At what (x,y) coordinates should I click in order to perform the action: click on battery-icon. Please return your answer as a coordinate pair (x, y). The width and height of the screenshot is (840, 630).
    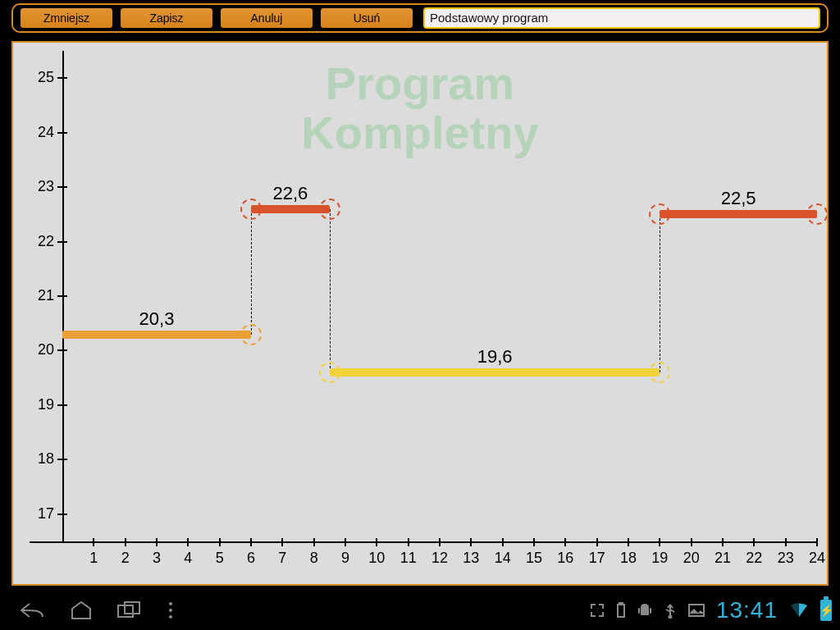
    Looking at the image, I should click on (621, 610).